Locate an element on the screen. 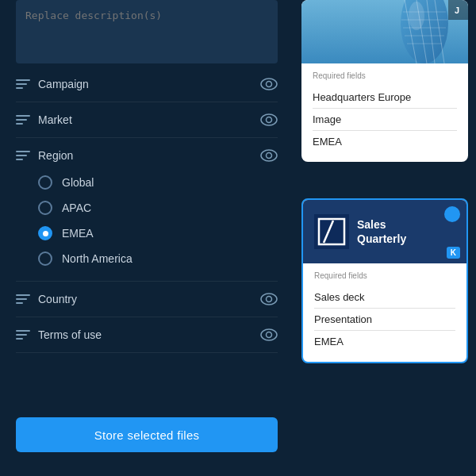 The image size is (476, 476). campaign-label: Campaign is located at coordinates (63, 84).